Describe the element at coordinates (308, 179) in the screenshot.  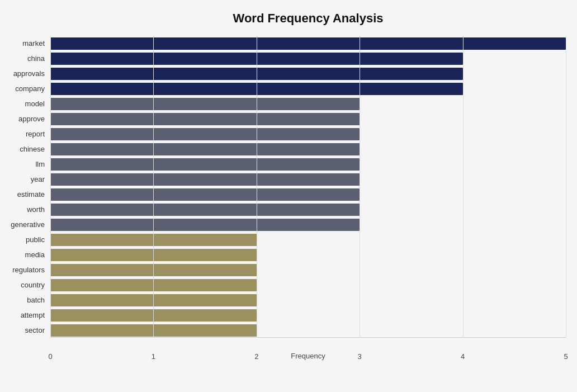
I see `bar-row: year` at that location.